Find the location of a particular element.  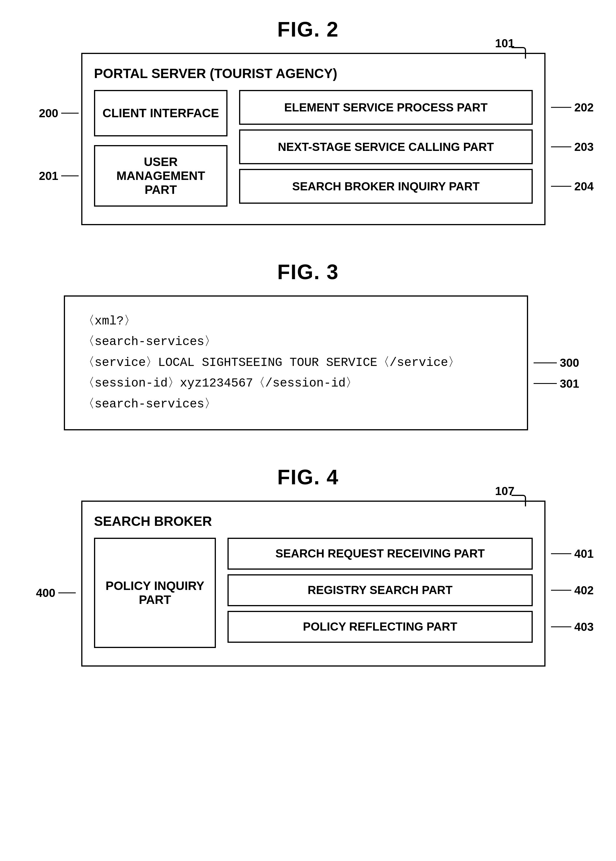

user-management-row: 201 USER MANAGEMENT PART is located at coordinates (161, 176).